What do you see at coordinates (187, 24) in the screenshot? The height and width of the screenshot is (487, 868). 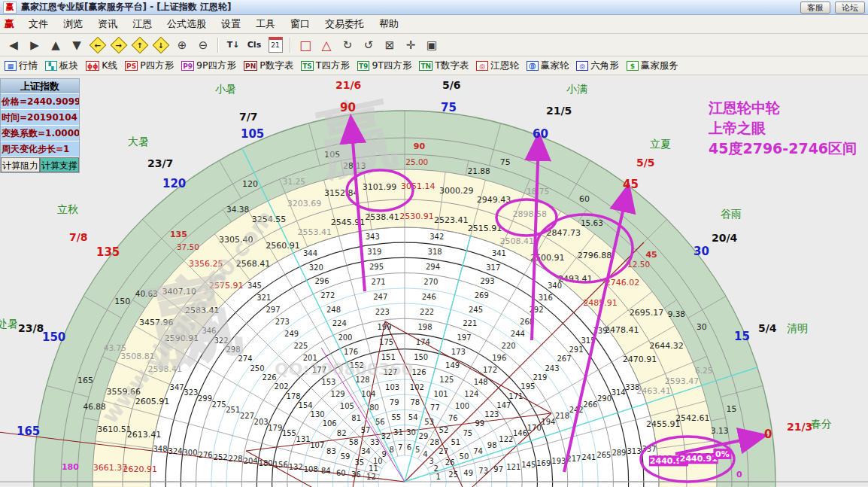 I see `menu-item-4: 公式选股` at bounding box center [187, 24].